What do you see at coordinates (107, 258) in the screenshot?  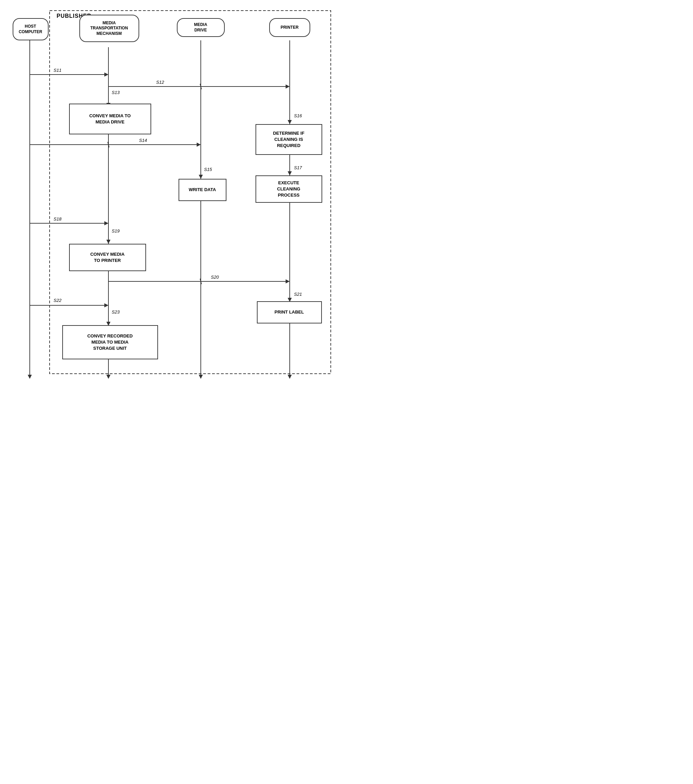 I see `process-convey-to-printer: CONVEY MEDIA TO PRINTER` at bounding box center [107, 258].